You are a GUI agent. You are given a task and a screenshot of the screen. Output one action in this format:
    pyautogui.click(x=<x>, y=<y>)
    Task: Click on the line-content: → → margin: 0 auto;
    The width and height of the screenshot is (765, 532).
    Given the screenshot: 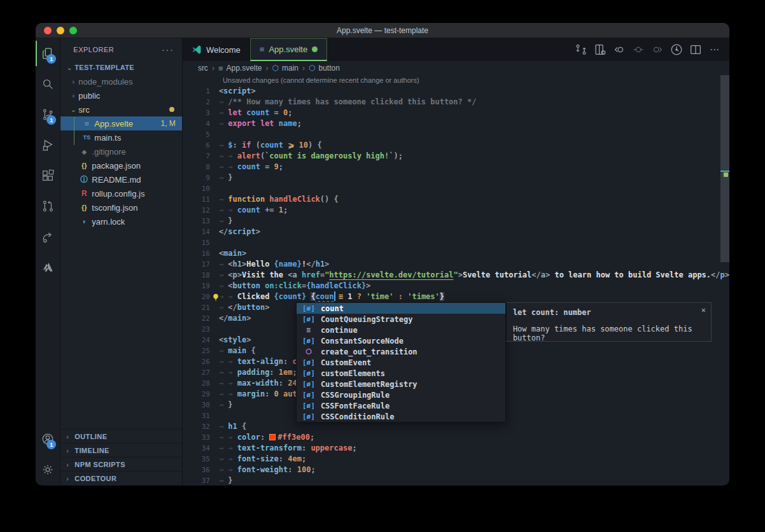 What is the action you would take?
    pyautogui.click(x=262, y=395)
    